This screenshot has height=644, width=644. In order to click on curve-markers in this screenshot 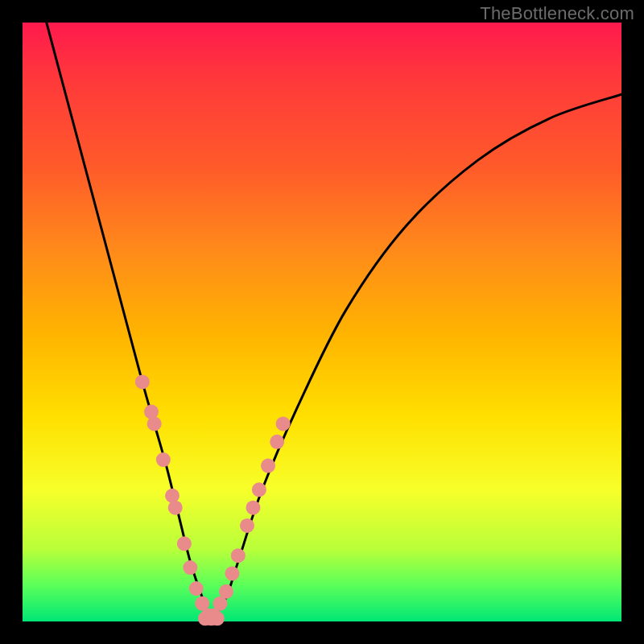, I will do `click(213, 500)`.